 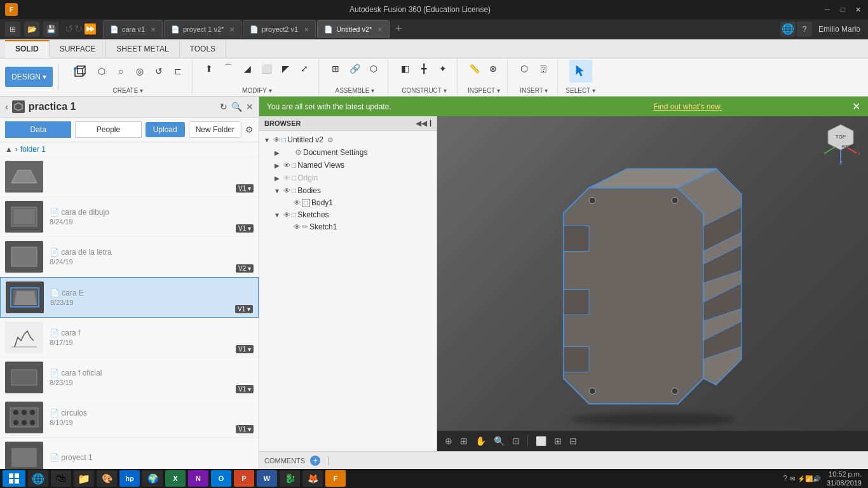 I want to click on tree-item-doc-settings: ▶ ⚙ Document Settings, so click(x=348, y=152).